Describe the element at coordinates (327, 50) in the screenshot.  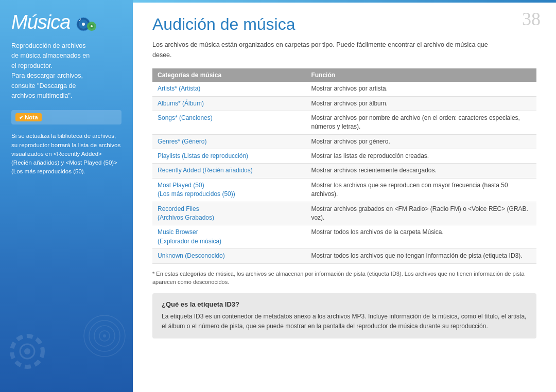
I see `intro-paragraph: Los archivos de música están organizados…` at that location.